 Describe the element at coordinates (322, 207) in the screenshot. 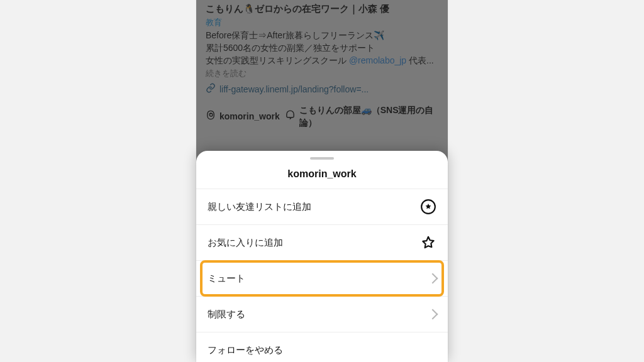

I see `sheet-item-close-friends: 親しい友達リストに追加` at that location.